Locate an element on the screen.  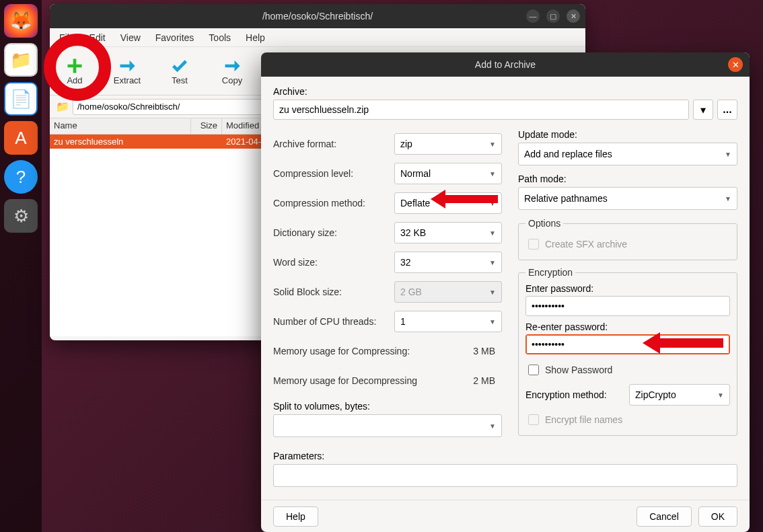
cell-size is located at coordinates (207, 141).